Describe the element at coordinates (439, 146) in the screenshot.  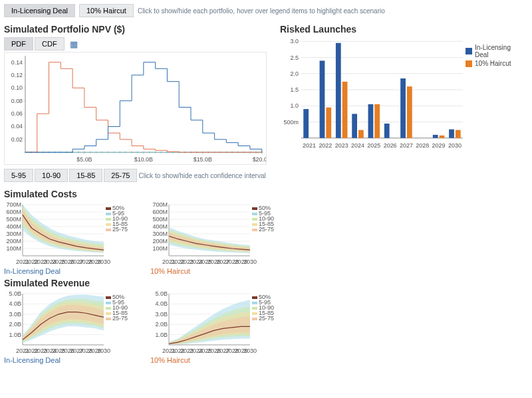
I see `svg-text: 2029` at that location.